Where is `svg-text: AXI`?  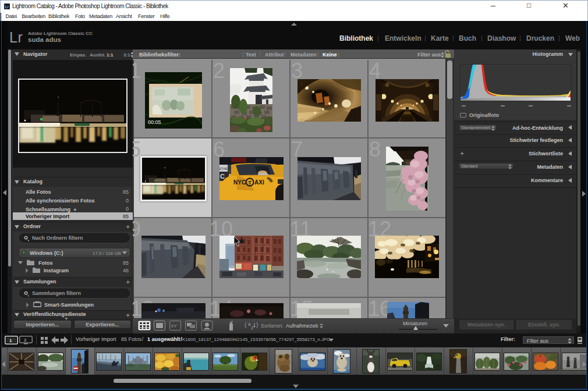
svg-text: AXI is located at coordinates (260, 183).